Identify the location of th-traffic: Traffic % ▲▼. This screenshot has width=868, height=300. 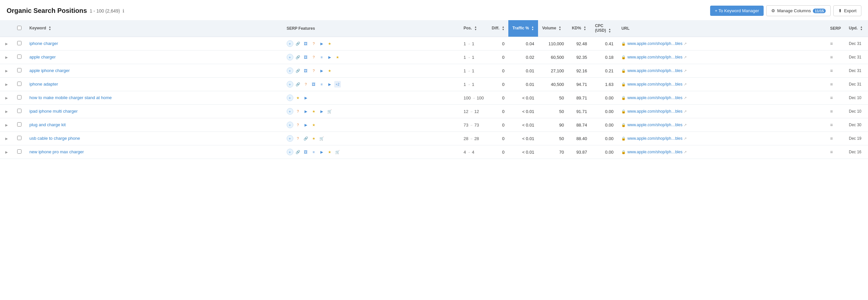
(523, 29).